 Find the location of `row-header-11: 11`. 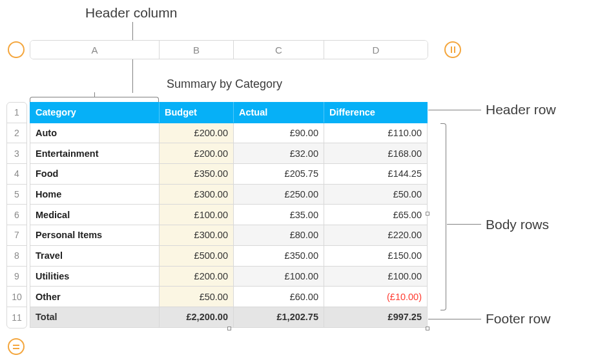

row-header-11: 11 is located at coordinates (17, 318).